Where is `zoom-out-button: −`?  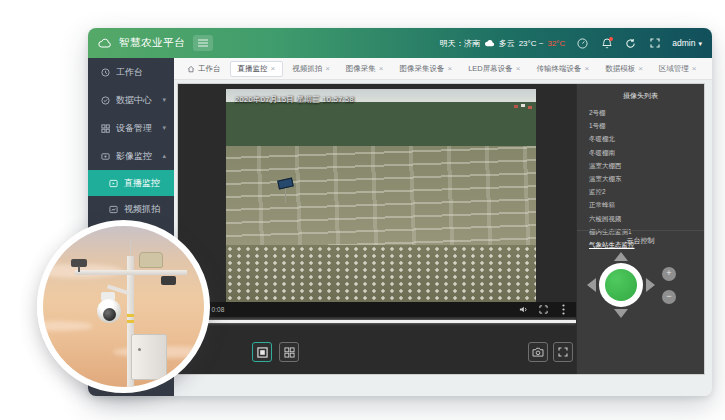 zoom-out-button: − is located at coordinates (669, 297).